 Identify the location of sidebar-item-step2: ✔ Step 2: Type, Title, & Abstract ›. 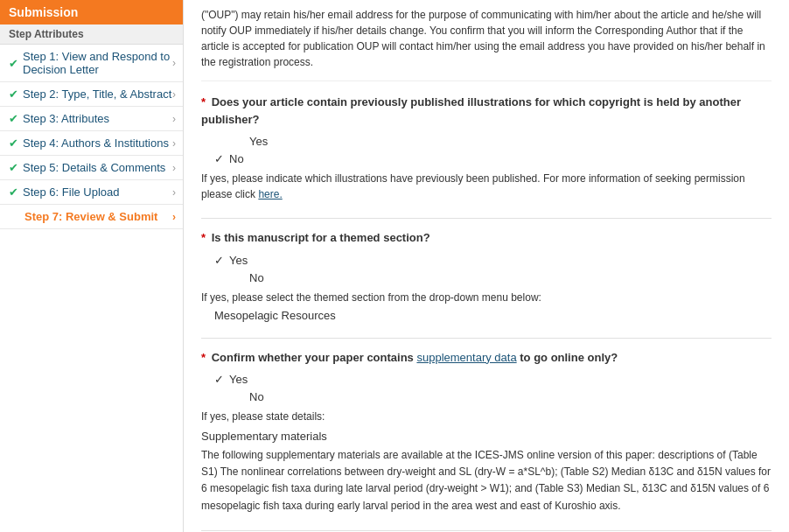
(91, 94).